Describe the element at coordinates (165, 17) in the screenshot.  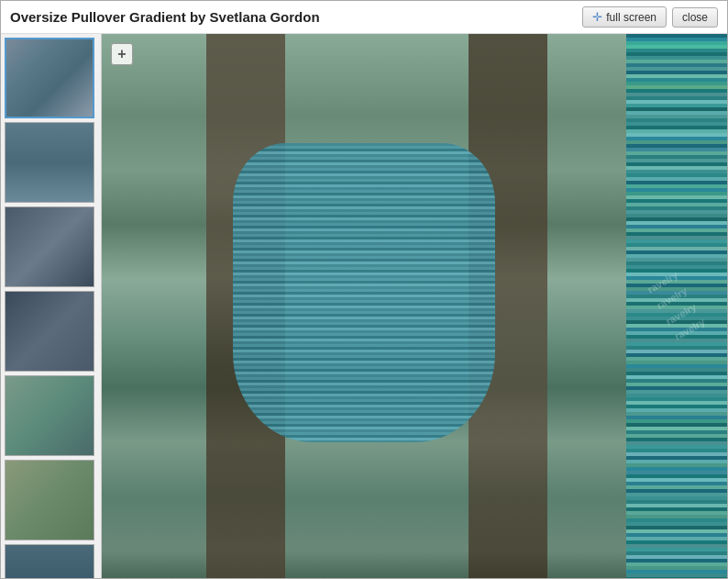
I see `window-title: Oversize Pullover Gradient by Svetlana G…` at that location.